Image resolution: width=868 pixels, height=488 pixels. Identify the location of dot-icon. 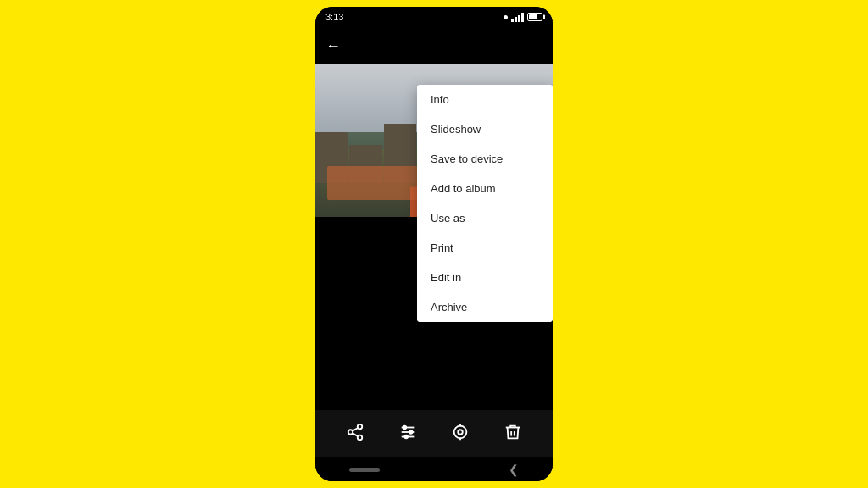
(505, 17).